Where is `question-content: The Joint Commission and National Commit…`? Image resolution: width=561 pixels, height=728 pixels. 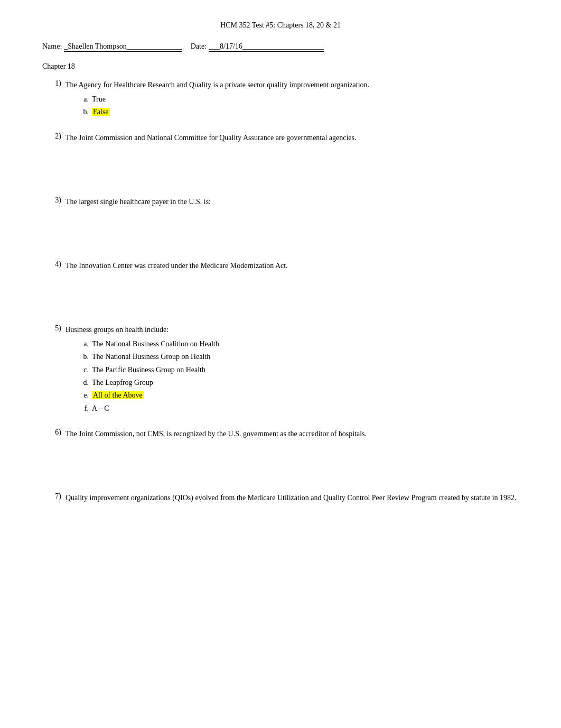
question-content: The Joint Commission and National Commit… is located at coordinates (292, 140).